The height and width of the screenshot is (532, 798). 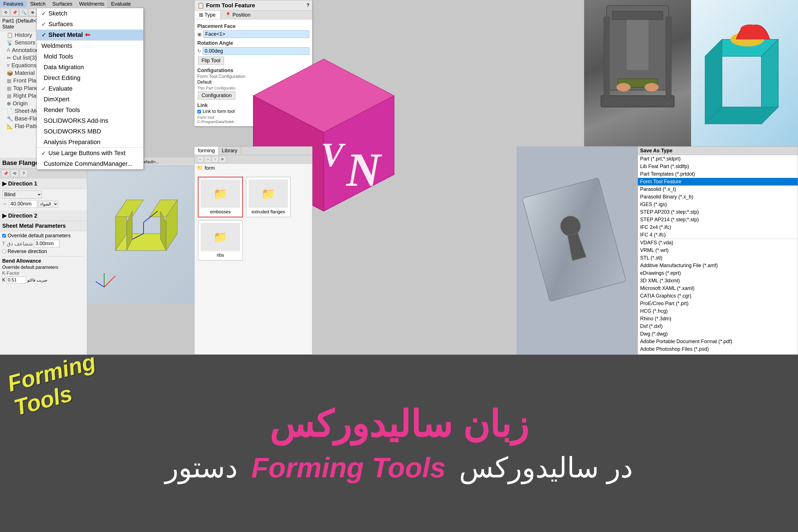 What do you see at coordinates (90, 121) in the screenshot?
I see `menu-item-sw-addins: SOLIDWORKS Add-Ins` at bounding box center [90, 121].